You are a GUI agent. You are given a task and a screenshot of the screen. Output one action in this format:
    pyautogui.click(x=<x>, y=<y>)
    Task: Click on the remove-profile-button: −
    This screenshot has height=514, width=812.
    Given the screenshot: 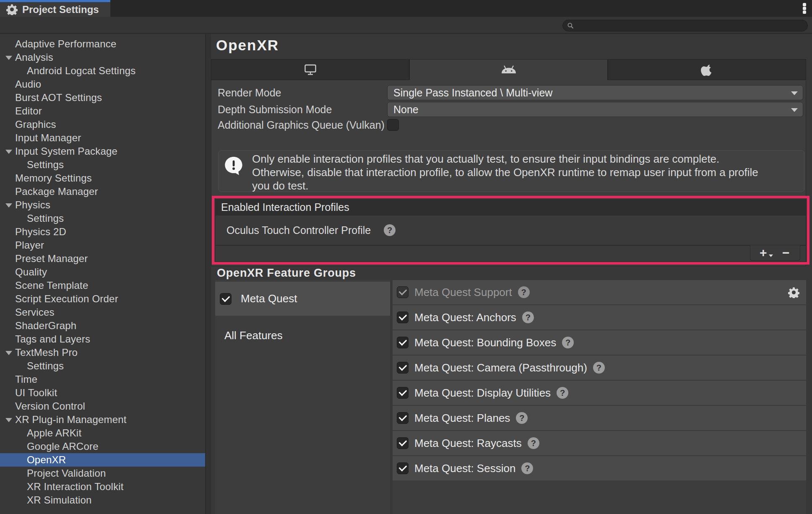 What is the action you would take?
    pyautogui.click(x=786, y=253)
    